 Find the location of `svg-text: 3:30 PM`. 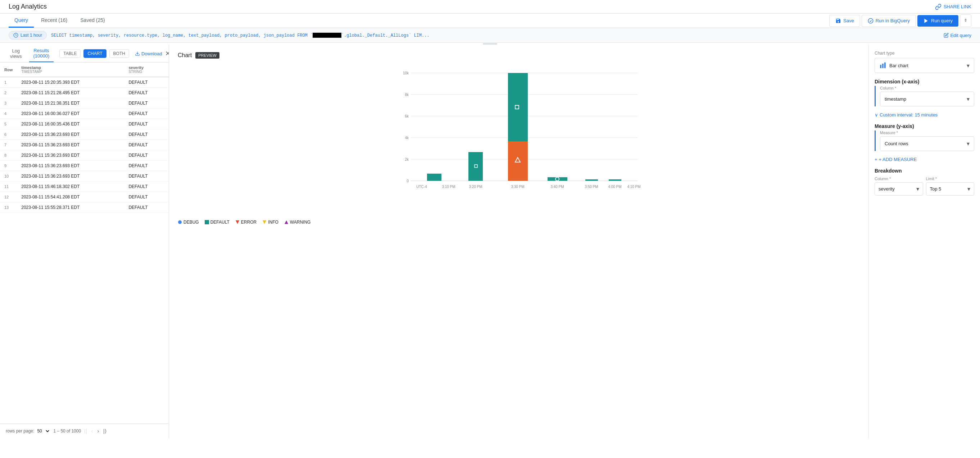

svg-text: 3:30 PM is located at coordinates (517, 187).